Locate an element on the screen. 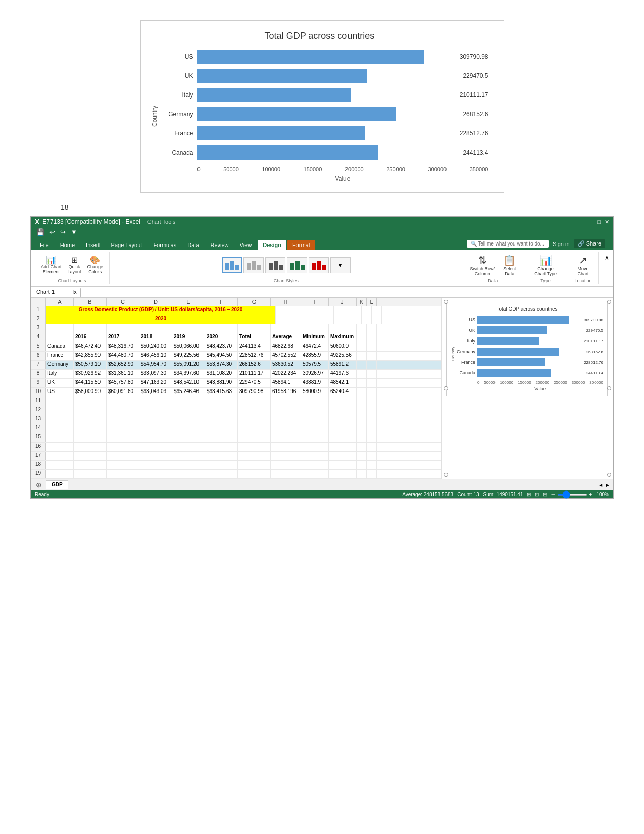 Image resolution: width=644 pixels, height=834 pixels. cell-19-L is located at coordinates (372, 474).